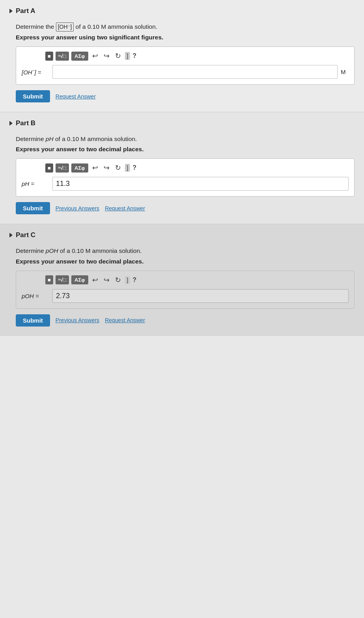 This screenshot has width=364, height=618. What do you see at coordinates (134, 168) in the screenshot?
I see `part-b-help-icon: ?` at bounding box center [134, 168].